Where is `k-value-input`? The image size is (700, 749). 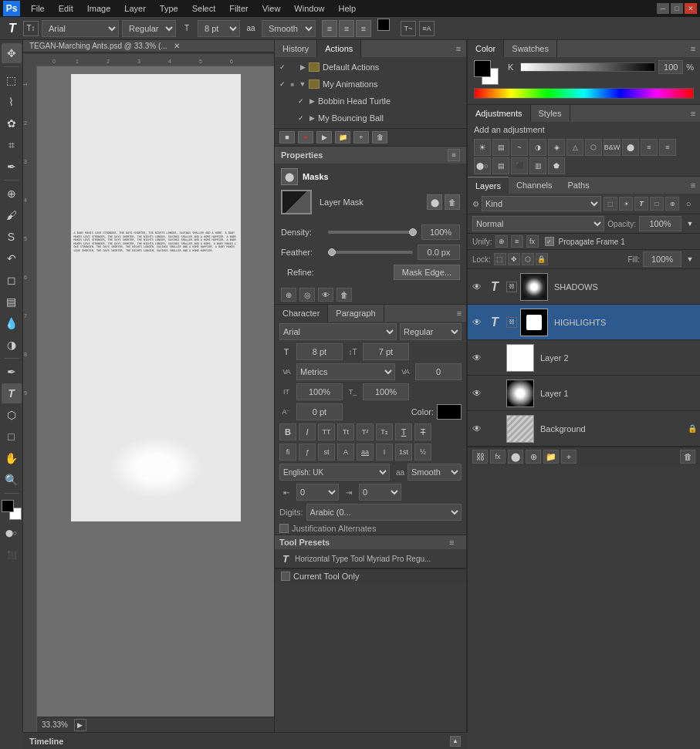
k-value-input is located at coordinates (671, 67).